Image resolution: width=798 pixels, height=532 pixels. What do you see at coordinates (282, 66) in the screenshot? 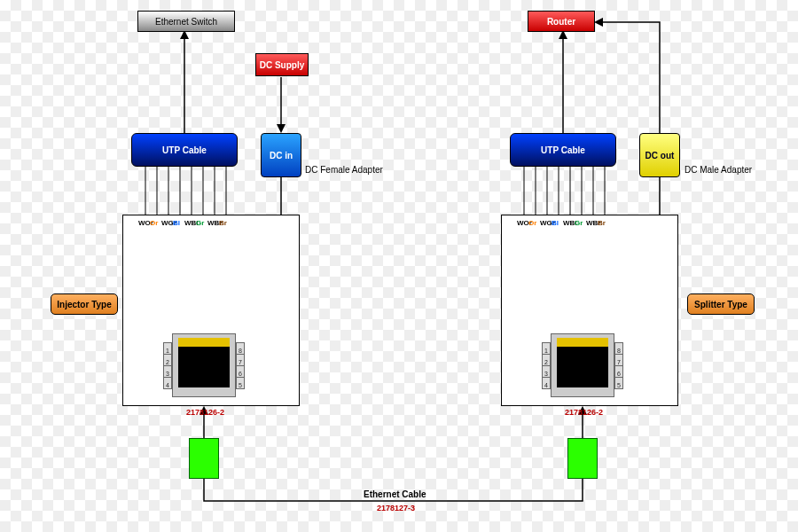
I see `dc-supply-label: DC Supply` at bounding box center [282, 66].